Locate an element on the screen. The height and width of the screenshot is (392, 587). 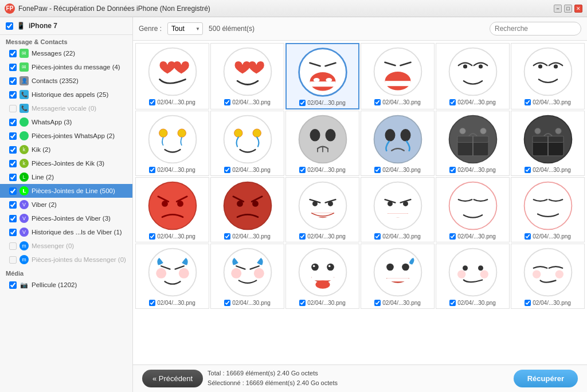
sidebar-item-pellicule: 📷Pellicule (1202) is located at coordinates (66, 285).